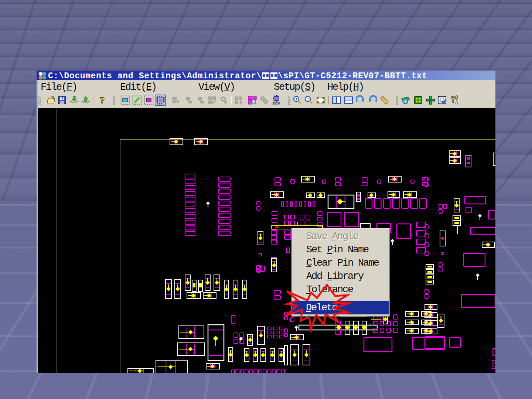  I want to click on svg-text: BOM, so click(276, 103).